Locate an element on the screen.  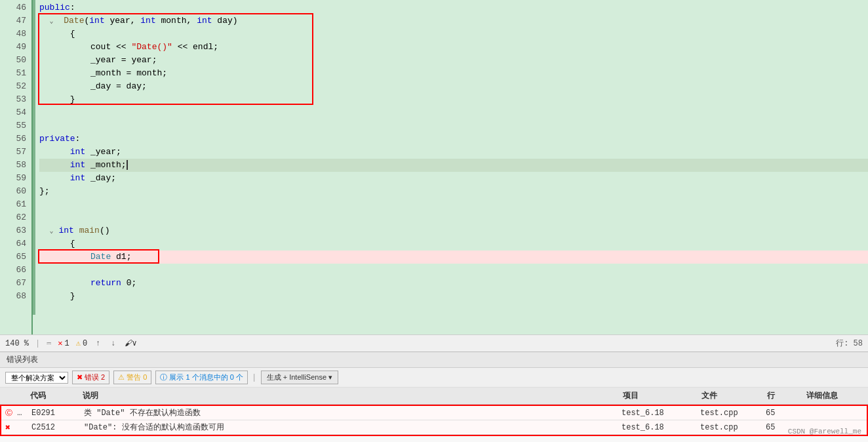
warn-count: 0 is located at coordinates (85, 344).